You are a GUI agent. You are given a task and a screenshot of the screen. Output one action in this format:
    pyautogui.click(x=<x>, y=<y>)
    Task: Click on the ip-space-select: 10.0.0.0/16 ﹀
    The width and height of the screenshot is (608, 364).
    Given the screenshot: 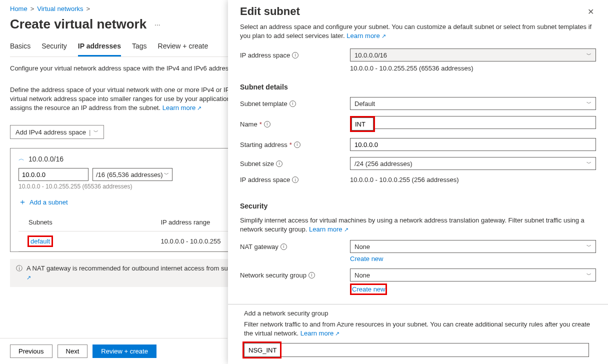 What is the action you would take?
    pyautogui.click(x=473, y=55)
    